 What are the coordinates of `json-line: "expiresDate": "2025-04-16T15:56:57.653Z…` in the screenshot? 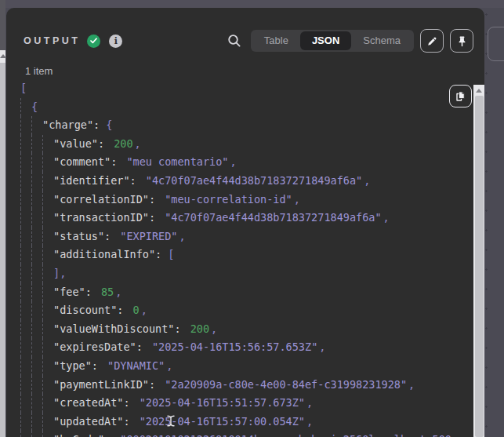 It's located at (247, 348).